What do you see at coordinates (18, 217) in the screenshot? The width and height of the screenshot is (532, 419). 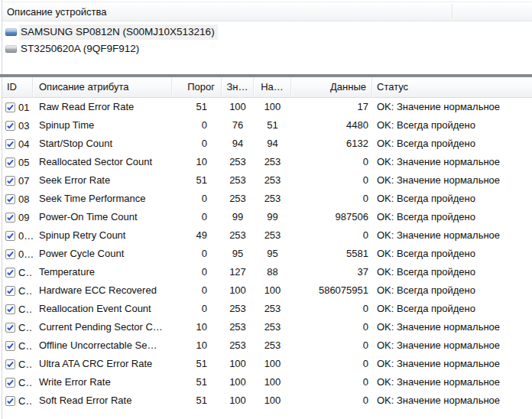 I see `cell-id: 09` at bounding box center [18, 217].